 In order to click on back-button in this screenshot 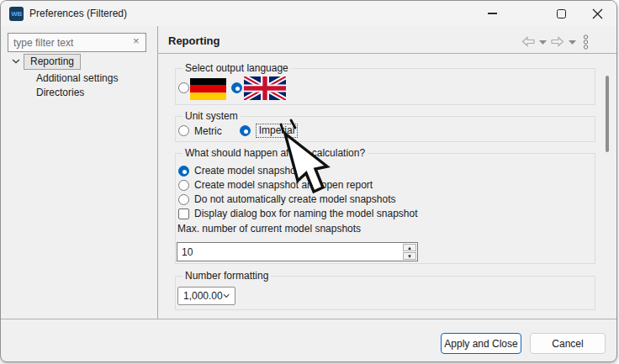, I will do `click(528, 42)`.